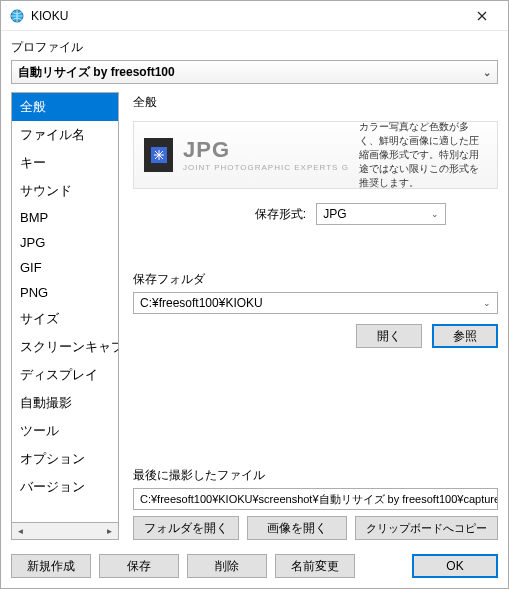  I want to click on titlebar: KIOKU, so click(254, 16).